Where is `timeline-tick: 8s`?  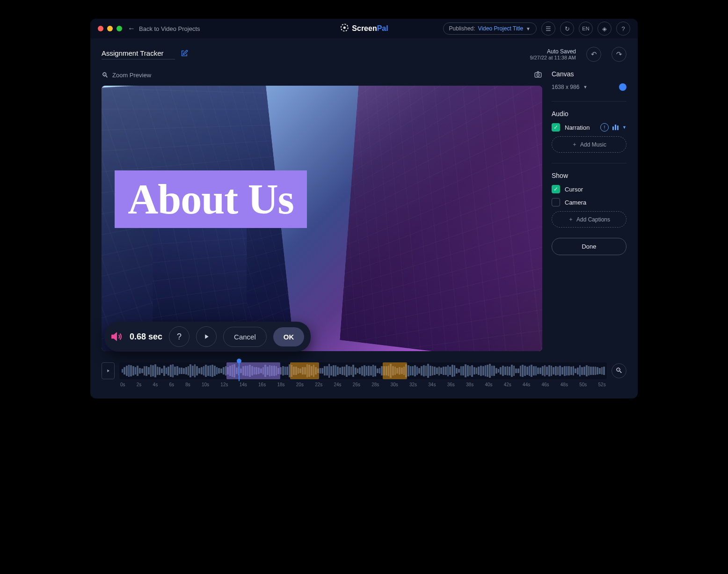 timeline-tick: 8s is located at coordinates (188, 385).